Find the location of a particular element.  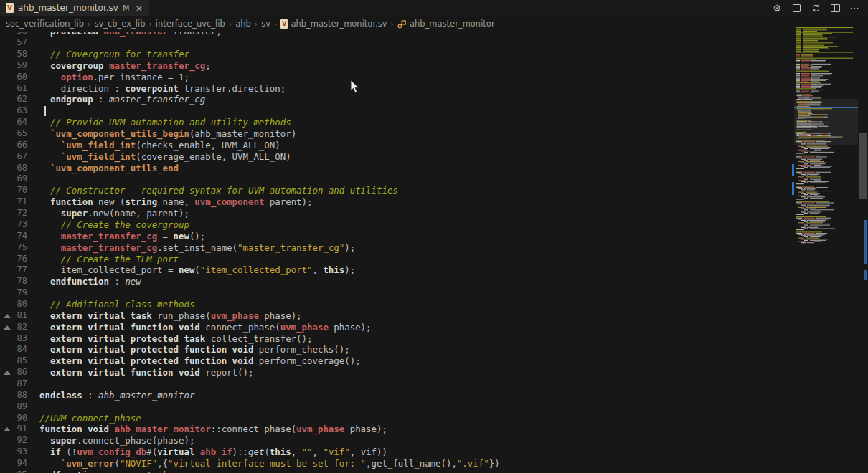

line-number: 63 is located at coordinates (14, 111).